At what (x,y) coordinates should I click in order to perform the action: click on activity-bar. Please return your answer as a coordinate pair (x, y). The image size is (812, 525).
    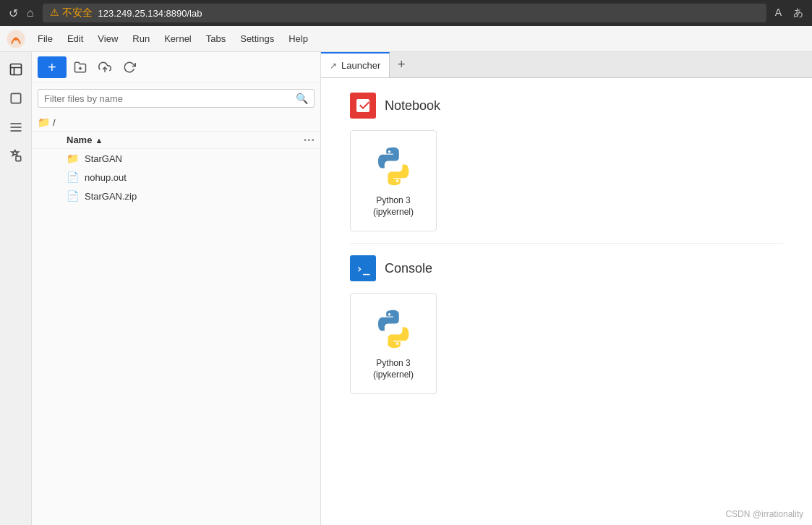
    Looking at the image, I should click on (16, 289).